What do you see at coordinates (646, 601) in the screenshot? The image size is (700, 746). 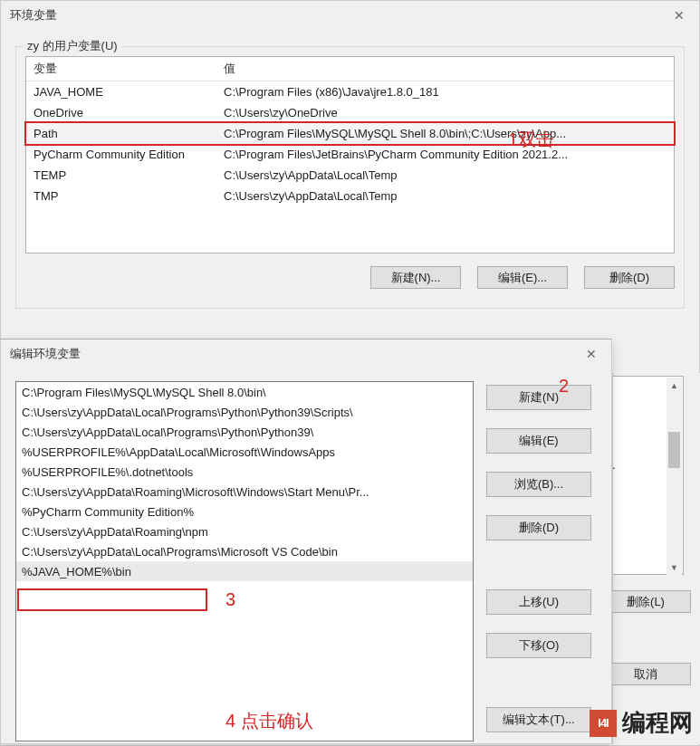 I see `sys-delete-button: 删除(L)` at bounding box center [646, 601].